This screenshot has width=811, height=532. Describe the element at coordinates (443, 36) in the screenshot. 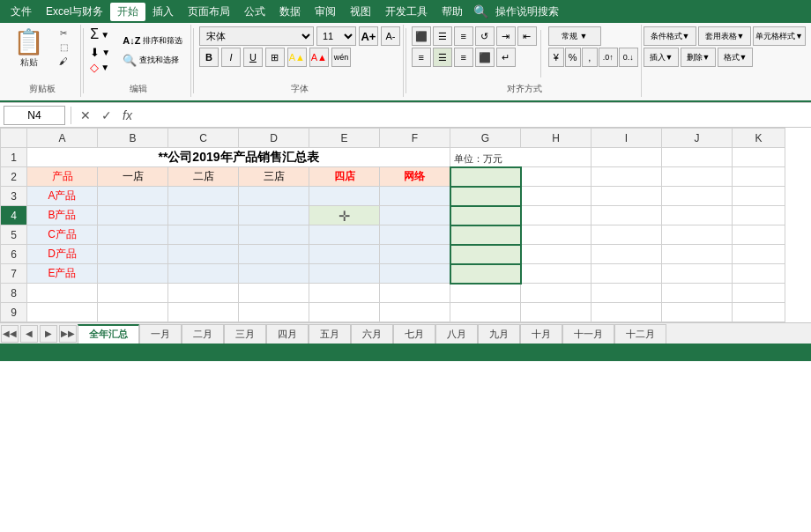

I see `align-middle-button: ☰` at that location.